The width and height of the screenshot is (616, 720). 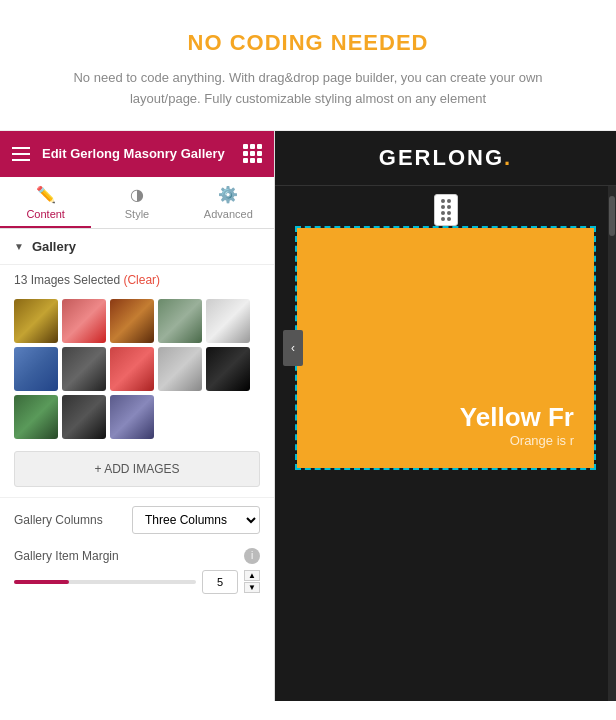 What do you see at coordinates (46, 214) in the screenshot?
I see `tab-content-label: Content` at bounding box center [46, 214].